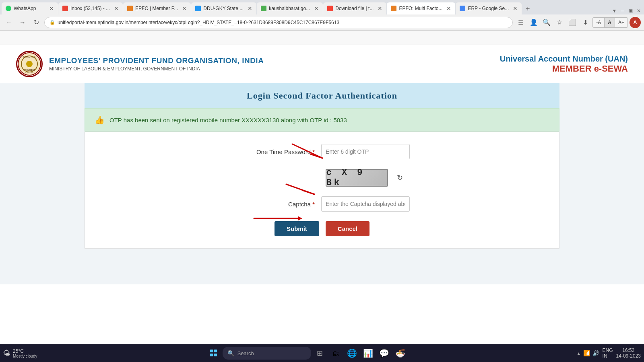  What do you see at coordinates (588, 353) in the screenshot?
I see `system-tray: ▲ 📶 🔊` at bounding box center [588, 353].